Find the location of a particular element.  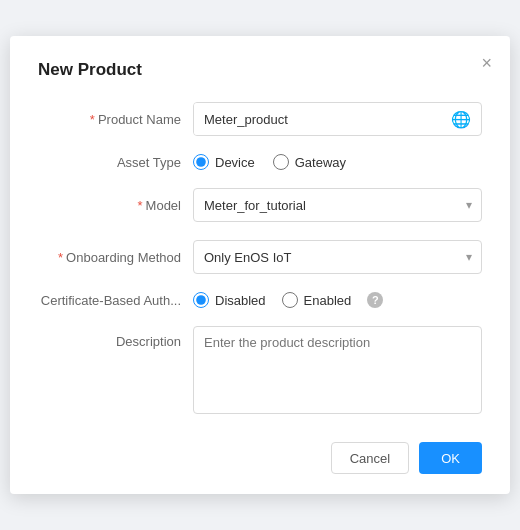

description-row: Description is located at coordinates (260, 370).